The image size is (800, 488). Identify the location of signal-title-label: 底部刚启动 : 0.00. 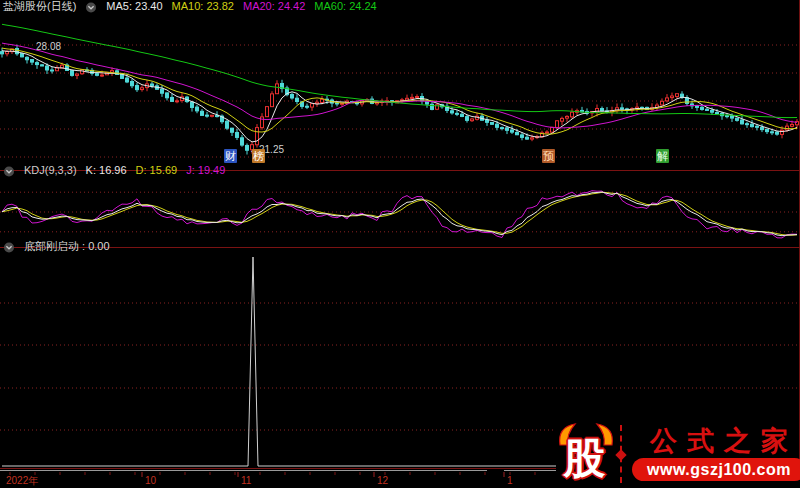
(67, 246).